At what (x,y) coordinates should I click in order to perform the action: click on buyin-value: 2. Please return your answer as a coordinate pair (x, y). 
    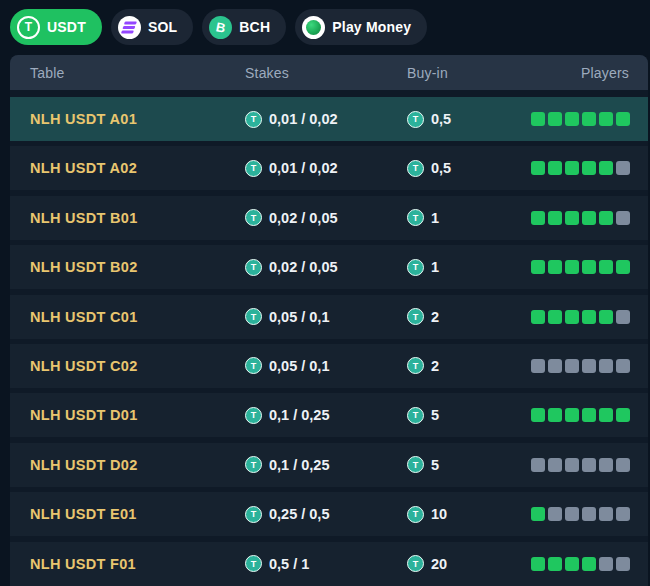
    Looking at the image, I should click on (435, 366).